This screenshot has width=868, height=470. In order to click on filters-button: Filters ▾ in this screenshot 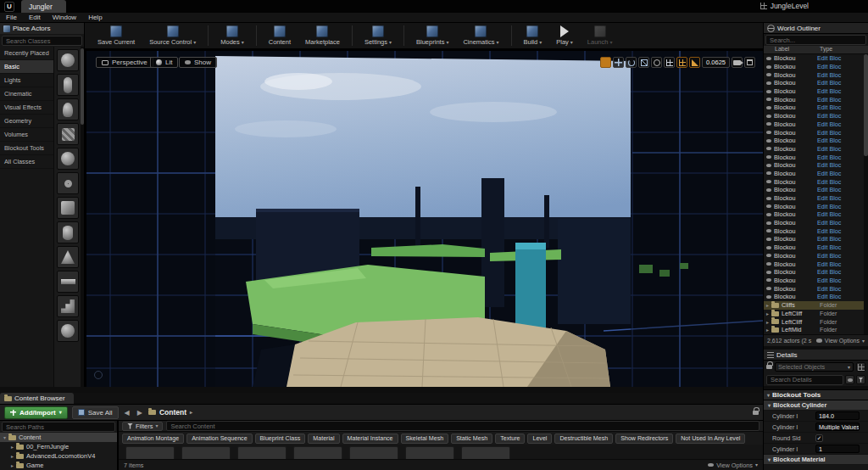, I will do `click(142, 426)`.